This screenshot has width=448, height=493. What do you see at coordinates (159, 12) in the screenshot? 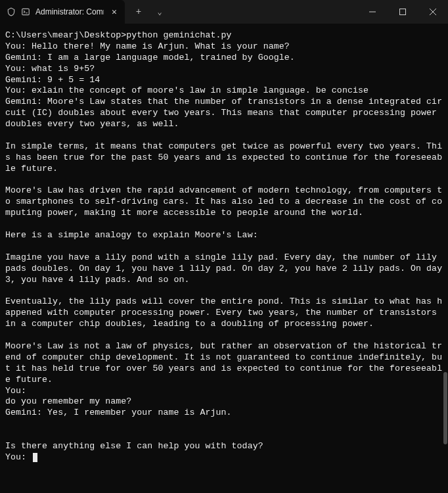
I see `chevron-down-icon: ⌄` at bounding box center [159, 12].